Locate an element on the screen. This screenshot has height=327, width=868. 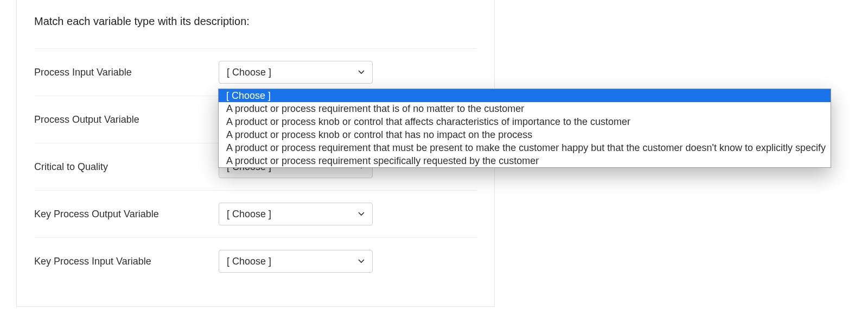
dropdown-option: A product or process requirement specifi… is located at coordinates (525, 161).